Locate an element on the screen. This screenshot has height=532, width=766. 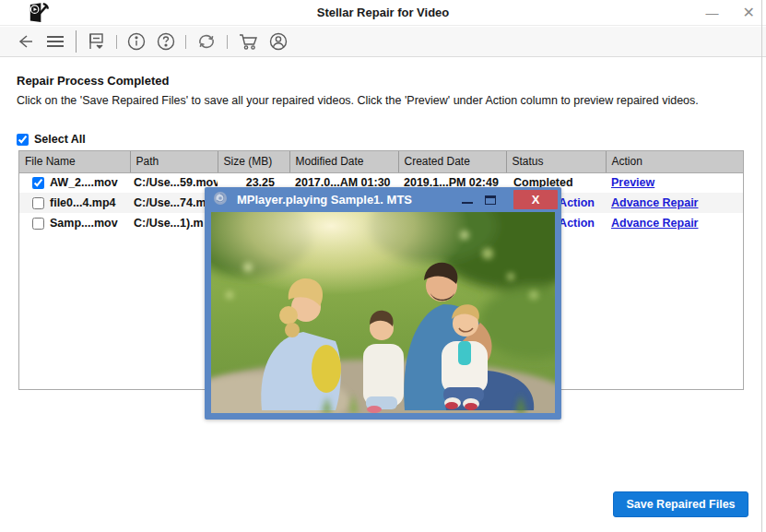
account-icon is located at coordinates (278, 41).